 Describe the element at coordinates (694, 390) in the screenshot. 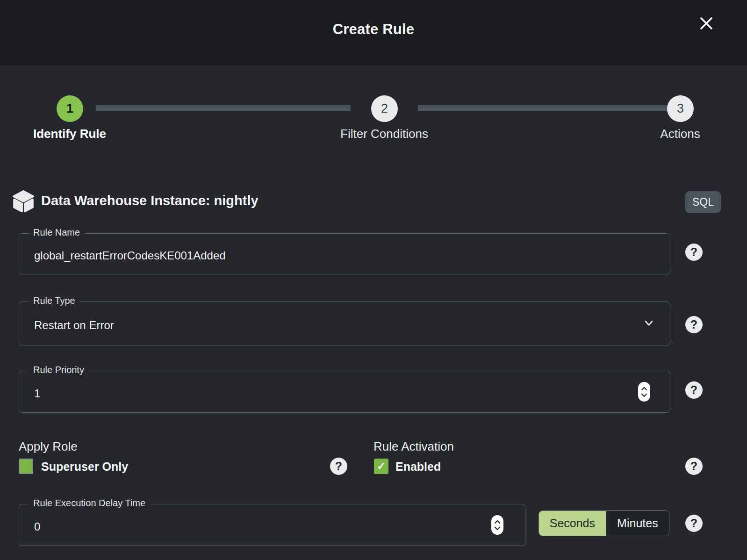

I see `rule-priority-help-icon: ?` at that location.